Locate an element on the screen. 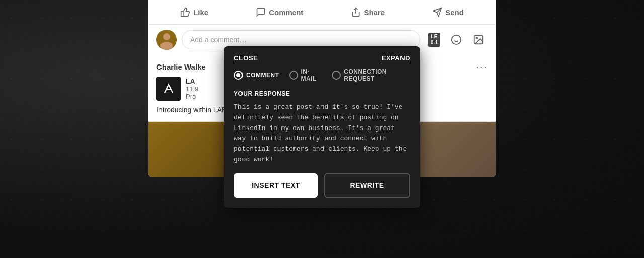 The width and height of the screenshot is (644, 258). response-text: This is a great post and it's so true! I… is located at coordinates (322, 134).